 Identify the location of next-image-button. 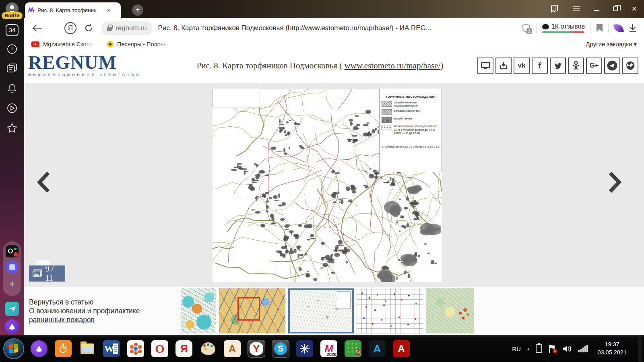
(615, 182).